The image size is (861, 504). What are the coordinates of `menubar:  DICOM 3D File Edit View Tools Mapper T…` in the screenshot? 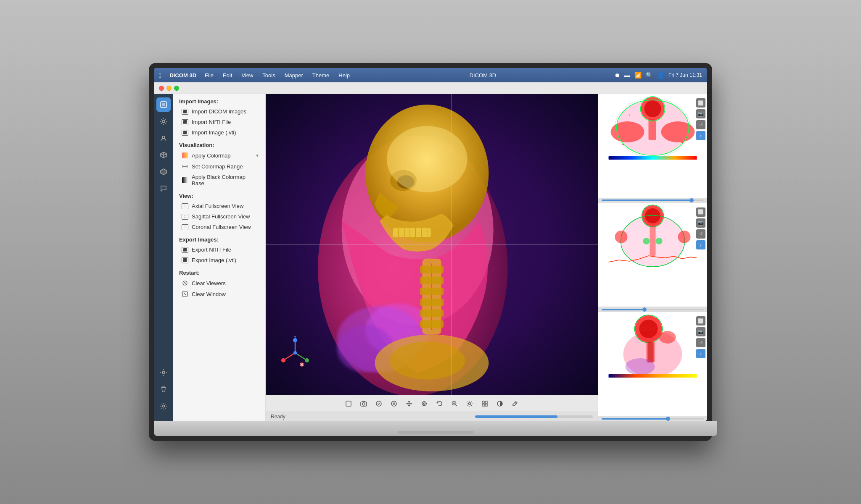 It's located at (430, 75).